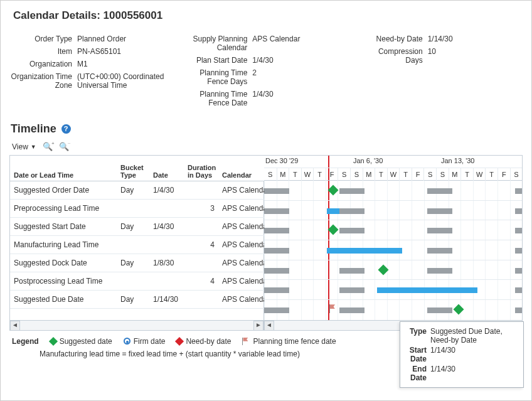 The image size is (532, 401). I want to click on detail-value: Planned Order, so click(124, 39).